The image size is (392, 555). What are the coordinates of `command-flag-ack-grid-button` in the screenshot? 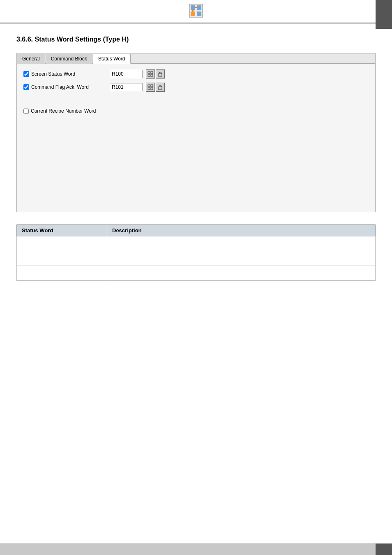 It's located at (150, 87).